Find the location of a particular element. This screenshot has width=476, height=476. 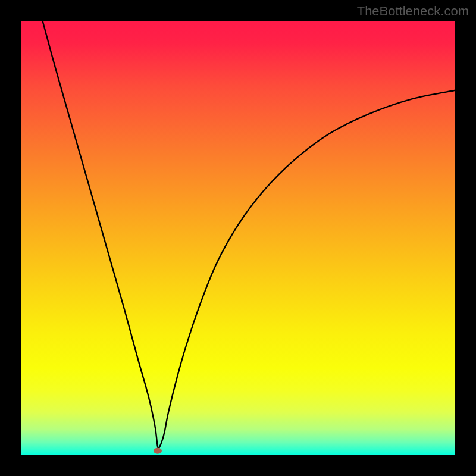

watermark-text: TheBottleneck.com is located at coordinates (413, 11).